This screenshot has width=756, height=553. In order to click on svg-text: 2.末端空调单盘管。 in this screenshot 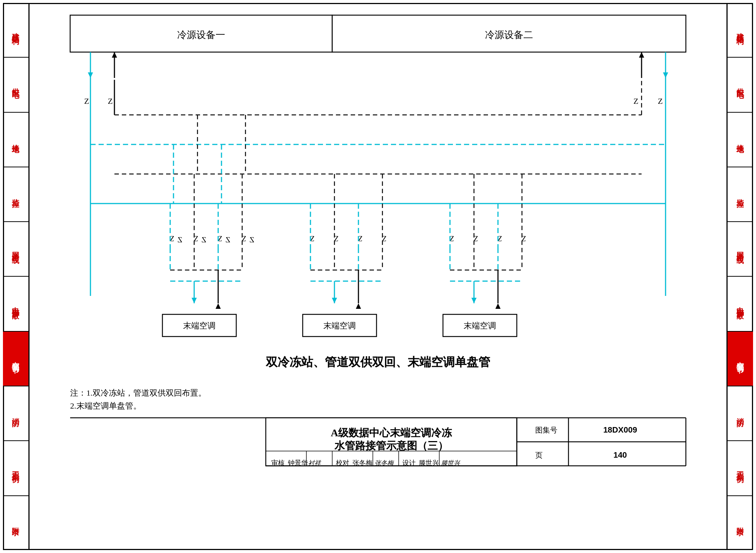, I will do `click(106, 406)`.